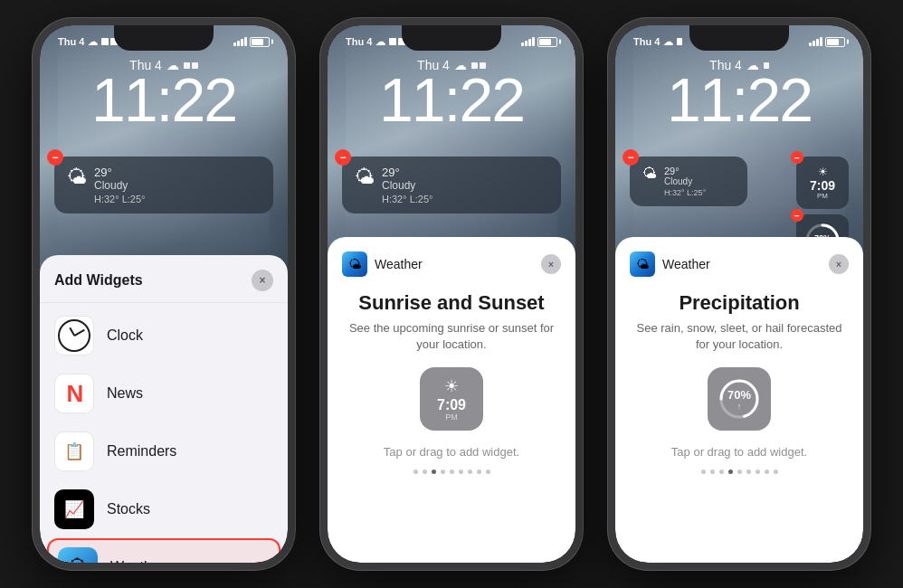 The image size is (903, 588). What do you see at coordinates (452, 399) in the screenshot?
I see `widget-preview-2: ☀ 7:09 PM` at bounding box center [452, 399].